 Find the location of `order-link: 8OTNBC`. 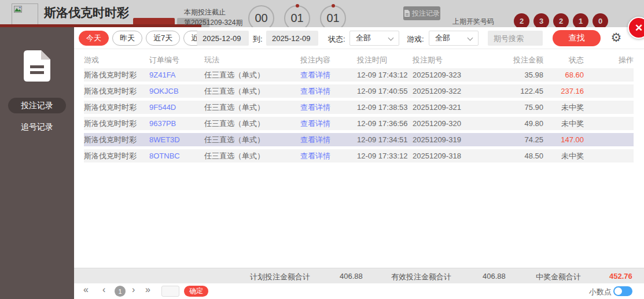

order-link: 8OTNBC is located at coordinates (177, 156).